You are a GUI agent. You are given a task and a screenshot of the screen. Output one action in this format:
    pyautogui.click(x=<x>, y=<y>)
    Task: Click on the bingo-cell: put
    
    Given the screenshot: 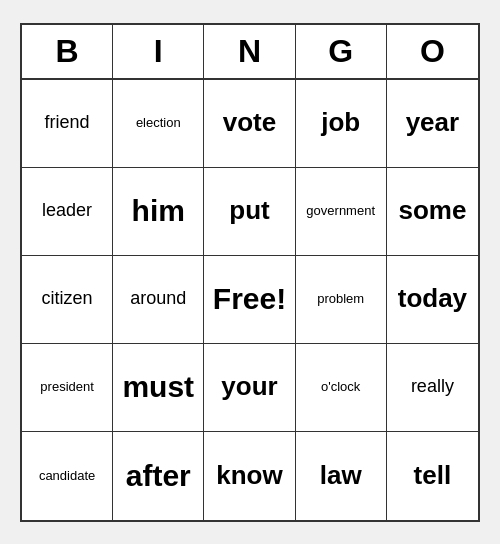 What is the action you would take?
    pyautogui.click(x=250, y=212)
    